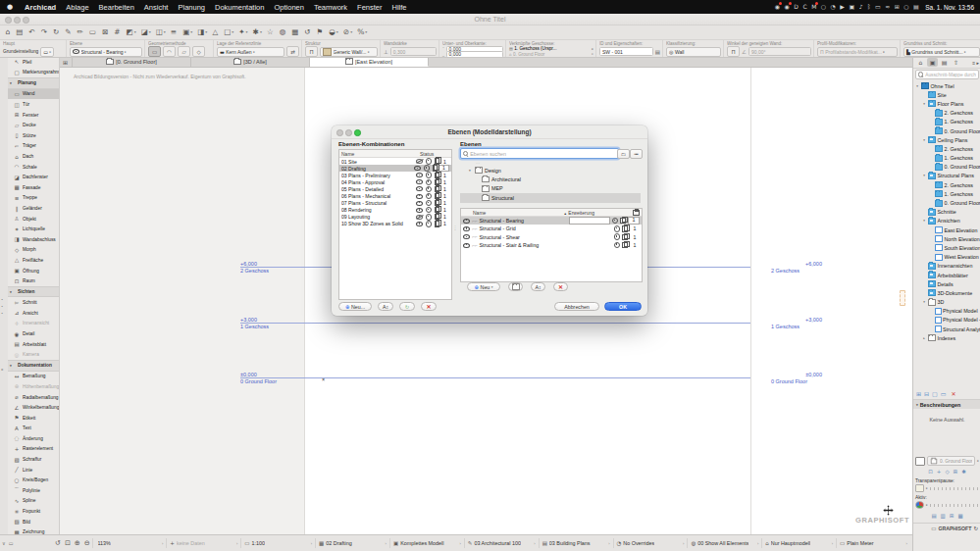  Describe the element at coordinates (940, 472) in the screenshot. I see `add-quick-icon: +` at that location.